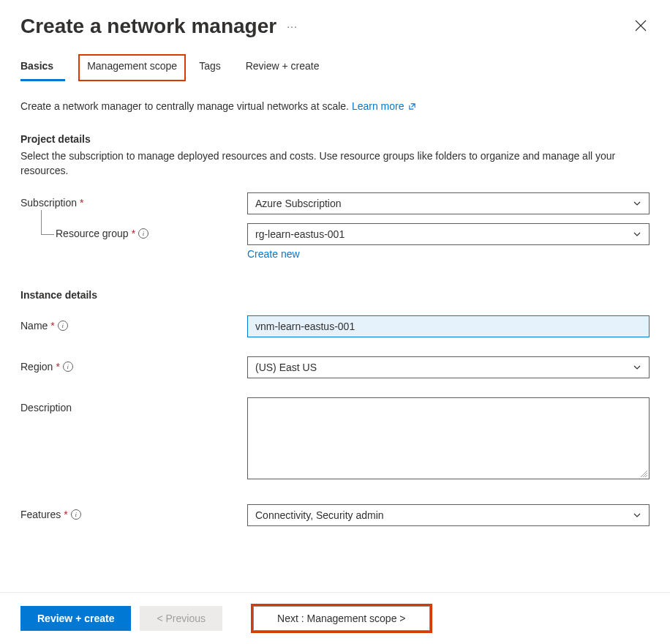 This screenshot has width=670, height=644. Describe the element at coordinates (448, 203) in the screenshot. I see `subscription-select: Azure Subscription` at that location.